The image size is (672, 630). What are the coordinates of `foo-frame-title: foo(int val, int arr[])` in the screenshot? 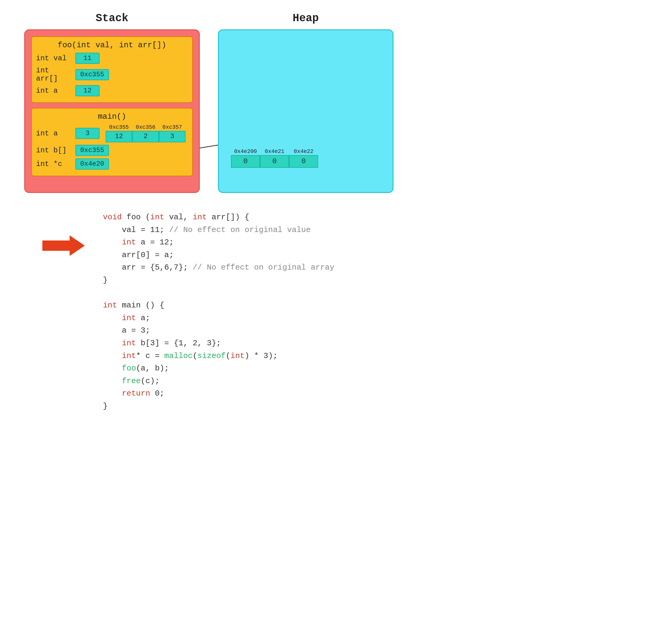 It's located at (112, 45).